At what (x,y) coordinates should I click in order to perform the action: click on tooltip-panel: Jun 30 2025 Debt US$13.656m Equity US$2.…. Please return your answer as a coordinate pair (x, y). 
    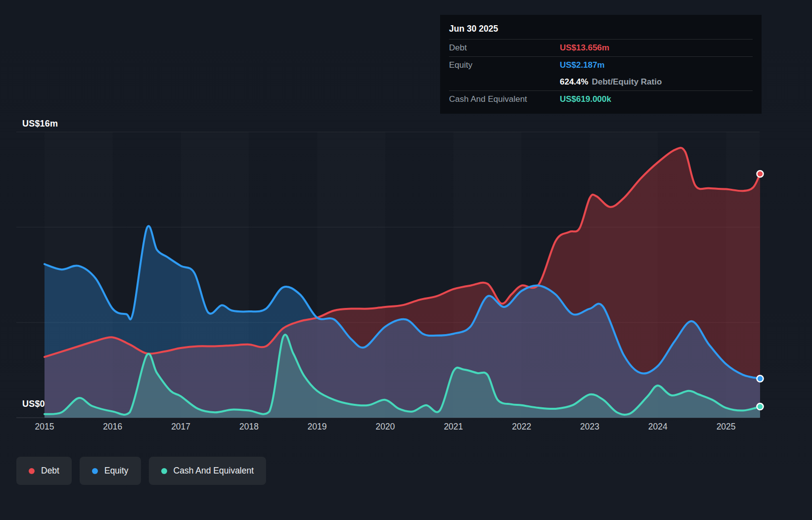
    Looking at the image, I should click on (601, 64).